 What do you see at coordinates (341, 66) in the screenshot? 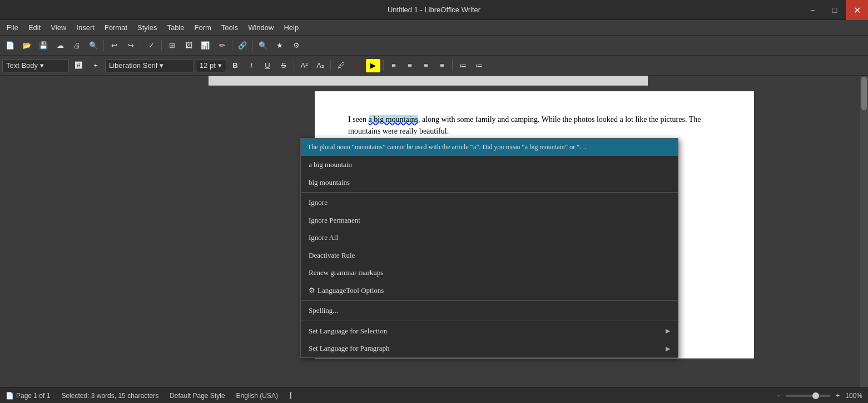
I see `char-highlight-btn: 🖊` at bounding box center [341, 66].